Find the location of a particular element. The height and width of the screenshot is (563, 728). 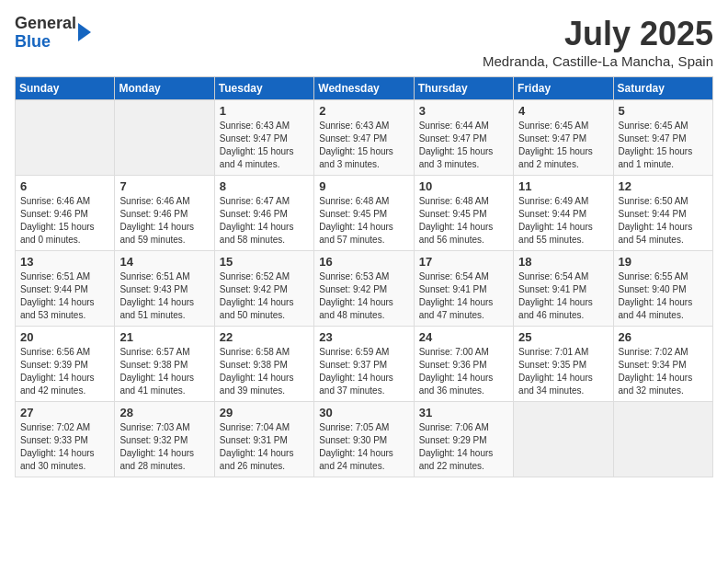

calendar-cell: 16Sunrise: 6:53 AM Sunset: 9:42 PM Dayli… is located at coordinates (364, 289).